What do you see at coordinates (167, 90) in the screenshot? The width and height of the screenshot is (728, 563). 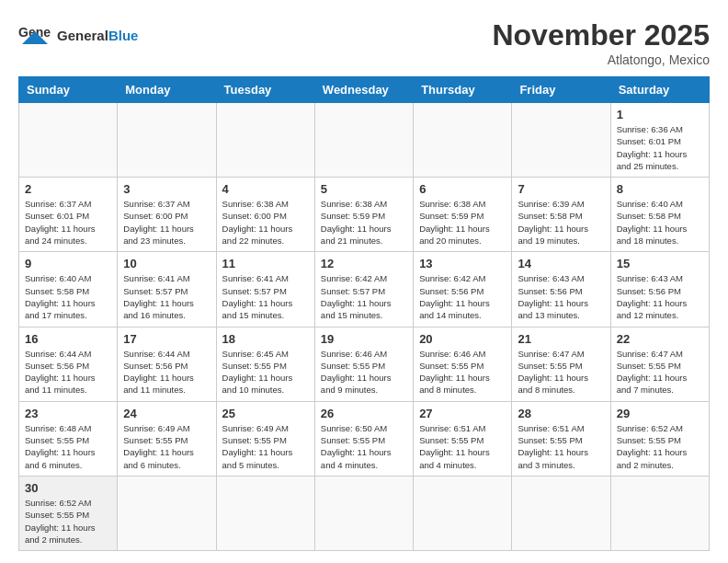 I see `day-header-monday: Monday` at bounding box center [167, 90].